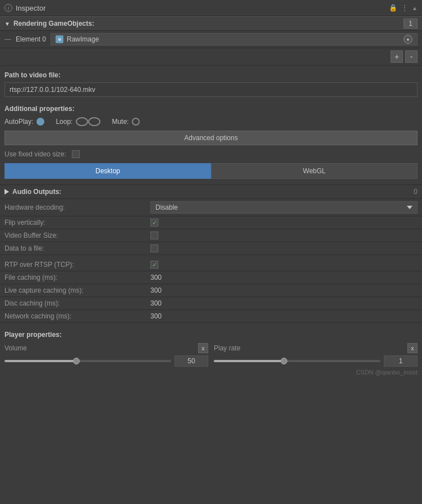 The image size is (422, 504). I want to click on hardware-decoding-row: Hardware decoding: Disable, so click(211, 207).